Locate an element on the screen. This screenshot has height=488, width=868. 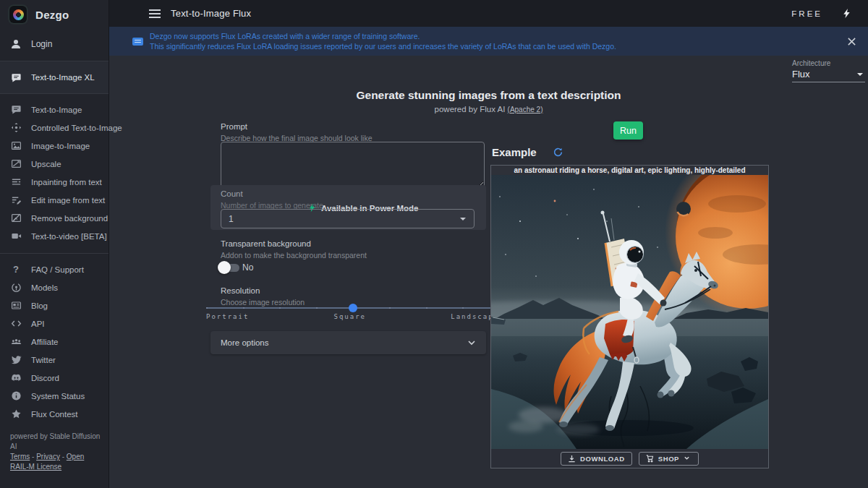
hero: Generate stunning images from a text des… is located at coordinates (489, 101).